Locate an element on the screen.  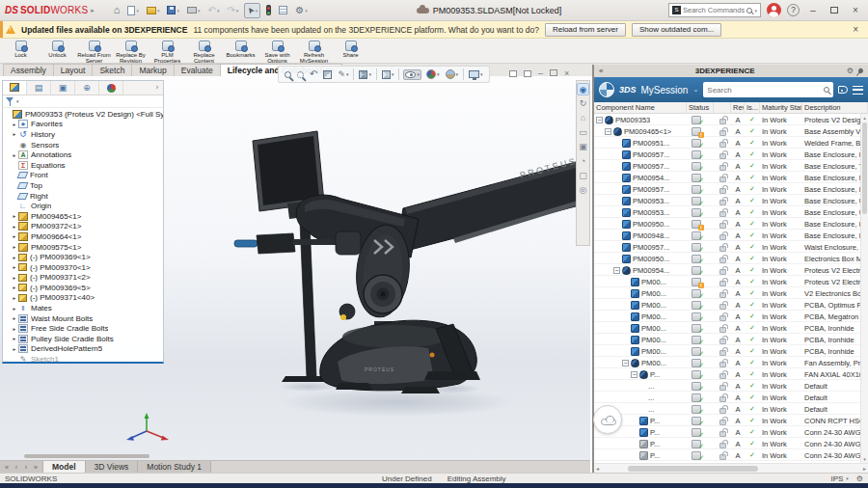
tree-item-front: Front is located at coordinates (84, 176).